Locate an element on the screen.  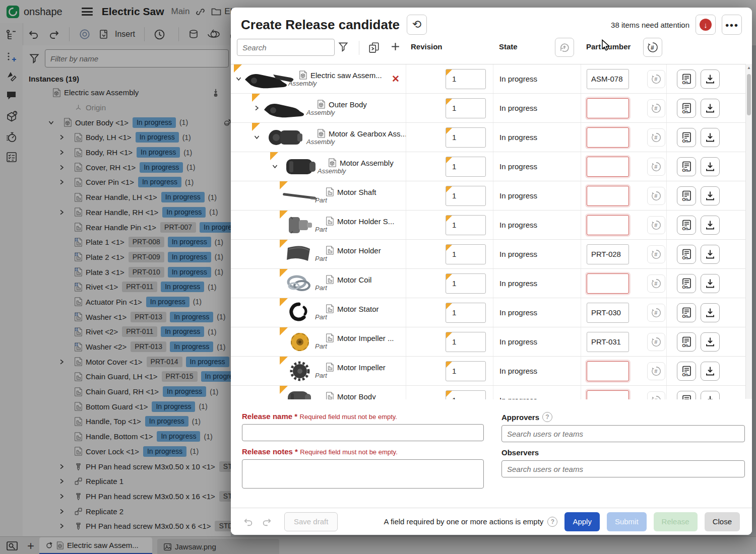
release-row: Outer BodyAssembly1In progress#On is located at coordinates (491, 108).